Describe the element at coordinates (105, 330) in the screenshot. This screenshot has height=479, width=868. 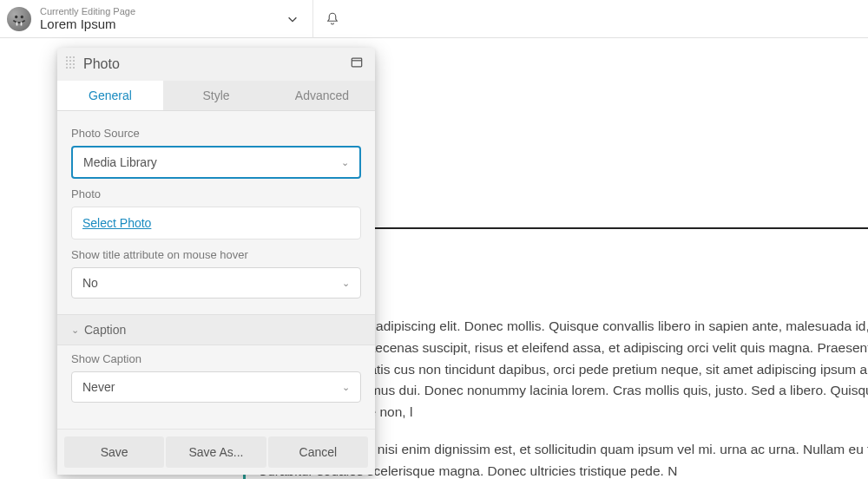
I see `caption-section-heading: Caption` at that location.